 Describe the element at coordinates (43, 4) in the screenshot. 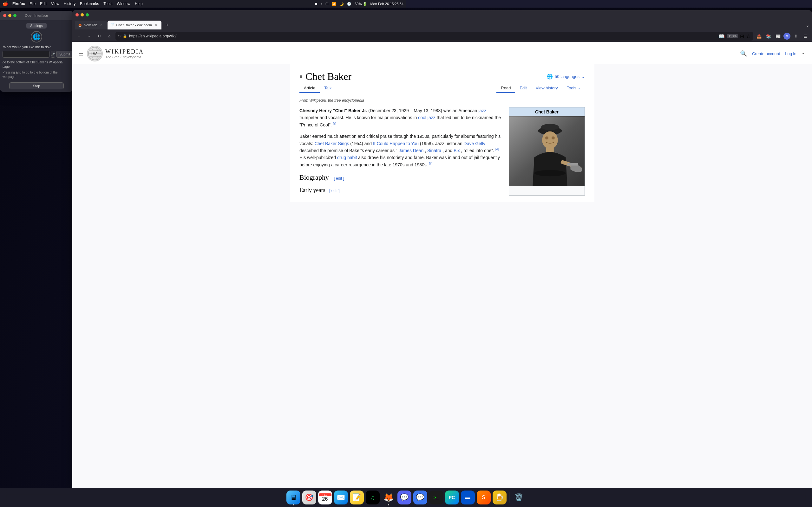

I see `menu-edit: Edit` at that location.